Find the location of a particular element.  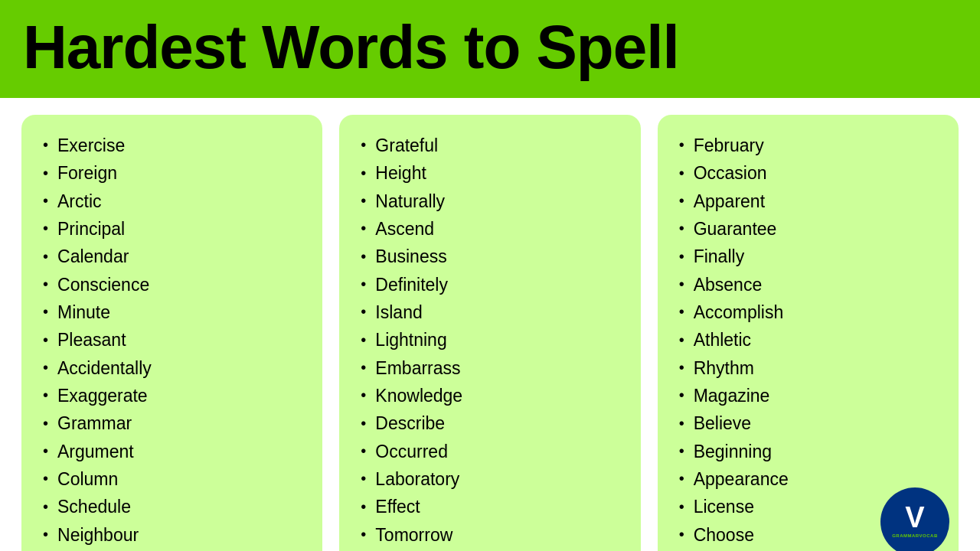

list-item: Pleasant is located at coordinates (175, 340).